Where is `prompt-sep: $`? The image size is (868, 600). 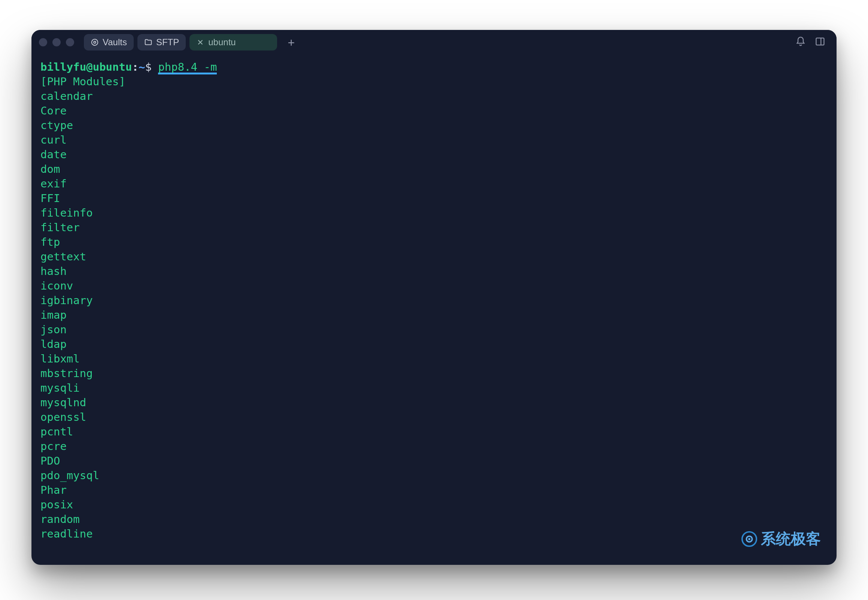
prompt-sep: $ is located at coordinates (151, 67).